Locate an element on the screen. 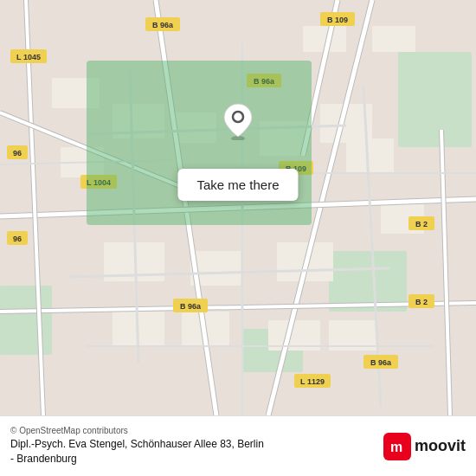  svg-text: m is located at coordinates (396, 447).